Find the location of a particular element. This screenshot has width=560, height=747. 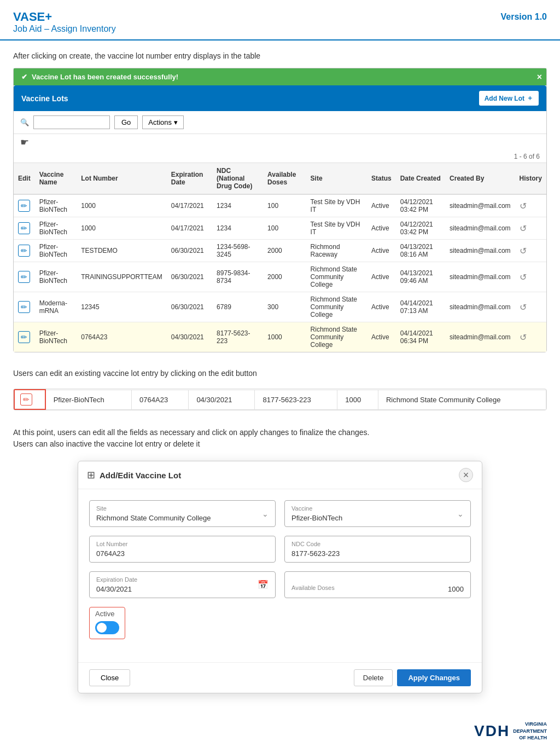

col-expiration-date: Expiration Date is located at coordinates (189, 179).